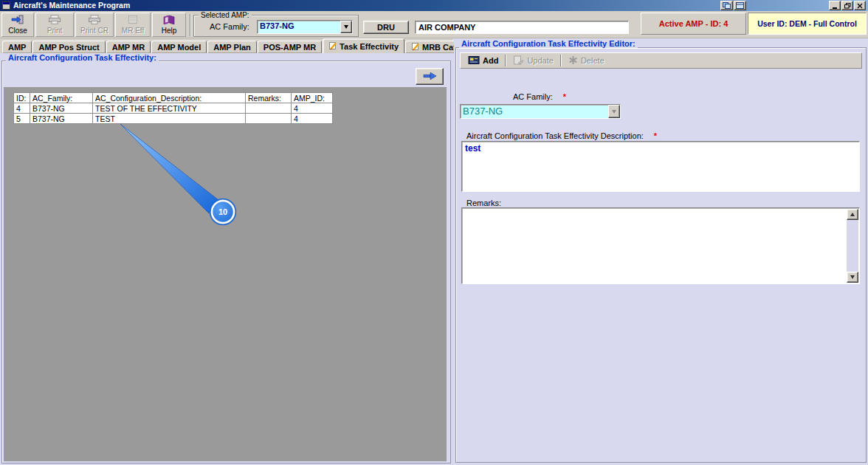 The width and height of the screenshot is (868, 465). Describe the element at coordinates (170, 108) in the screenshot. I see `cell-description: TEST OF THE EFFECTIVITY` at that location.